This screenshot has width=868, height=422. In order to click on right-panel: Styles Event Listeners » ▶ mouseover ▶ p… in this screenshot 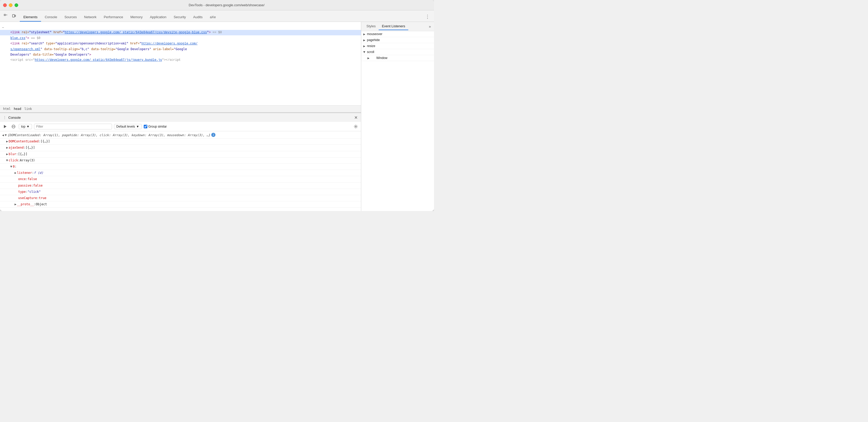, I will do `click(398, 117)`.